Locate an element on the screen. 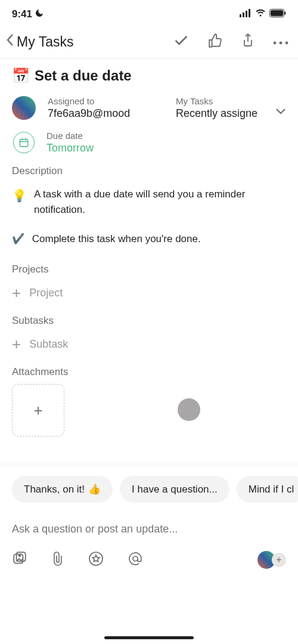 The image size is (298, 644). moon-icon is located at coordinates (39, 14).